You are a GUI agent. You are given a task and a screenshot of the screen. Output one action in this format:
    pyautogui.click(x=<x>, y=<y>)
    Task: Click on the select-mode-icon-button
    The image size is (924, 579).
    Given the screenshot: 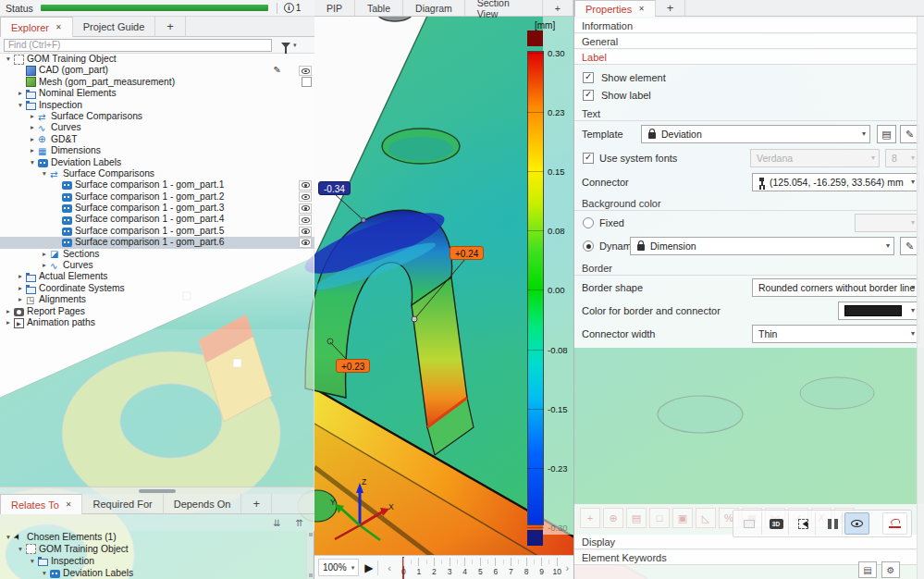 What is the action you would take?
    pyautogui.click(x=803, y=524)
    